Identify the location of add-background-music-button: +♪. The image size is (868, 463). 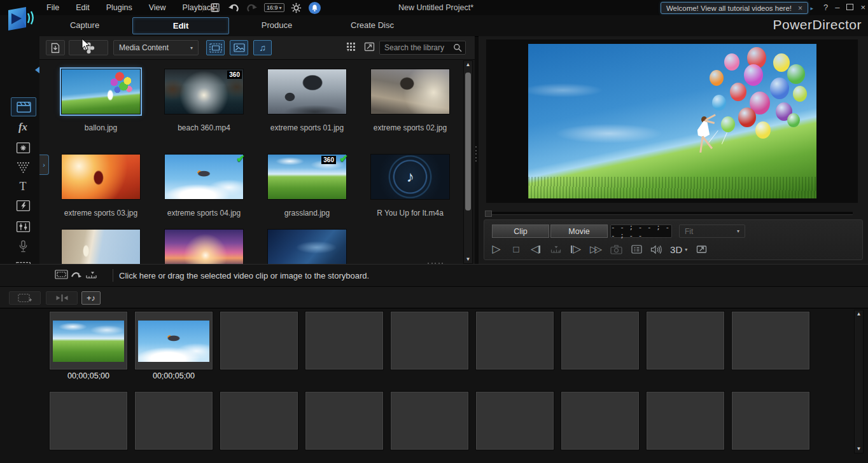
(91, 298).